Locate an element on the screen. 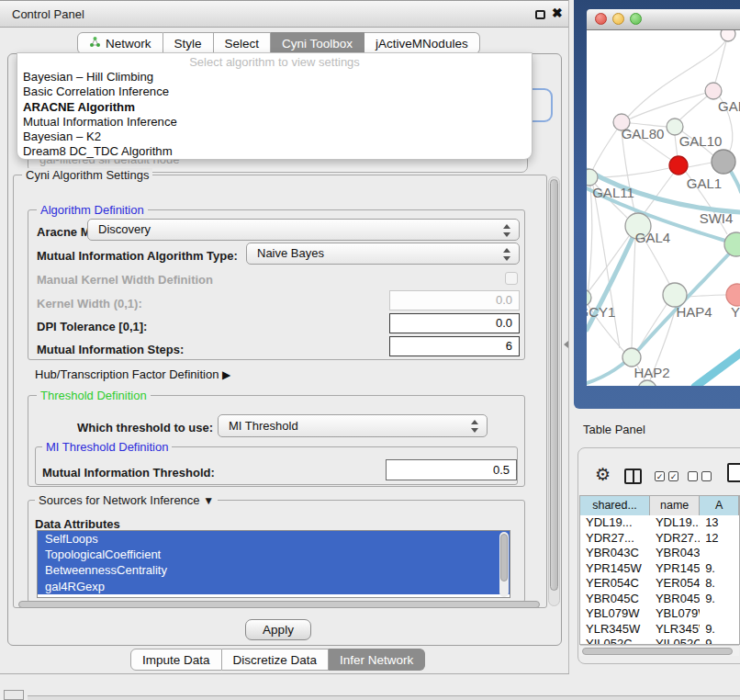 This screenshot has height=700, width=740. tab-impute-data: Impute Data is located at coordinates (176, 660).